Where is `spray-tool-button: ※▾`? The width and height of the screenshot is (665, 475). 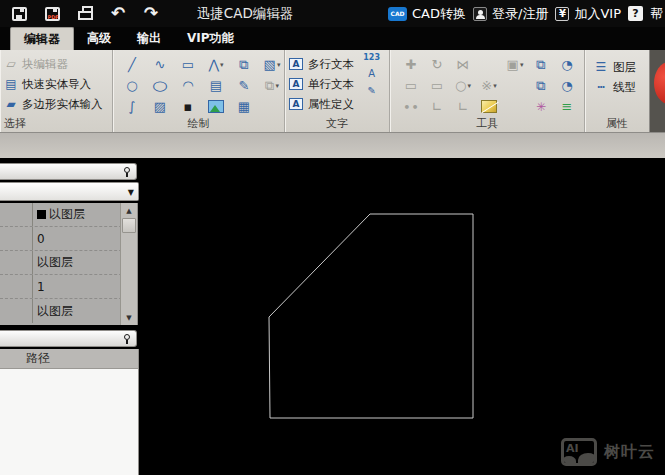 spray-tool-button: ※▾ is located at coordinates (489, 86).